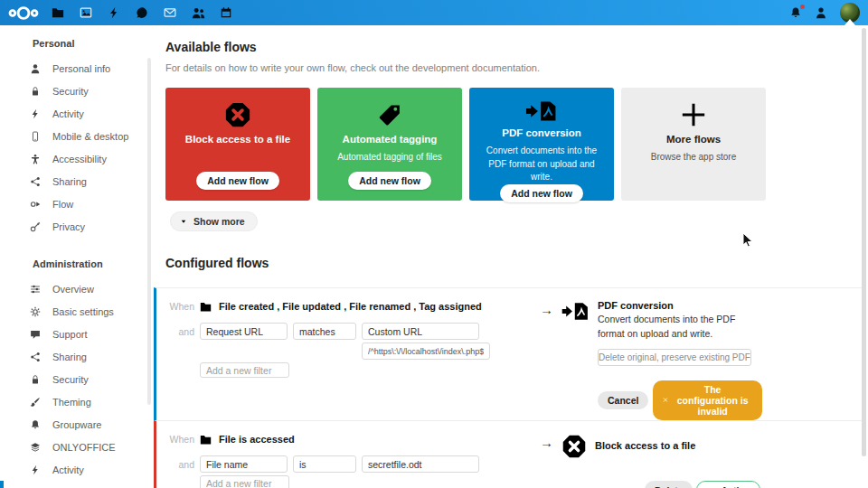 The height and width of the screenshot is (488, 868). I want to click on check-pattern-input, so click(426, 351).